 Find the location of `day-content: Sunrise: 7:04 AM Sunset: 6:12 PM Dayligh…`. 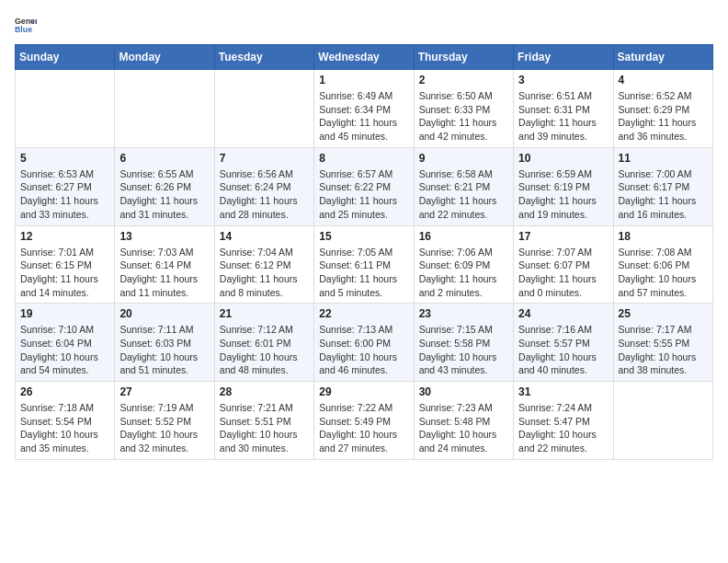

day-content: Sunrise: 7:04 AM Sunset: 6:12 PM Dayligh… is located at coordinates (265, 272).